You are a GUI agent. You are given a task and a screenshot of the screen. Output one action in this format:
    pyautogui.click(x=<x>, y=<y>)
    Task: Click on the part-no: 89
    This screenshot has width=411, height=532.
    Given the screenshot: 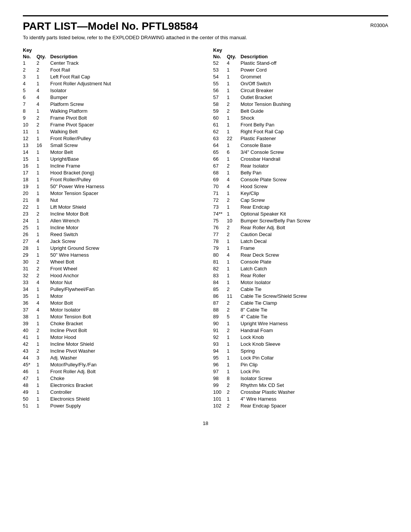 What is the action you would take?
    pyautogui.click(x=220, y=317)
    